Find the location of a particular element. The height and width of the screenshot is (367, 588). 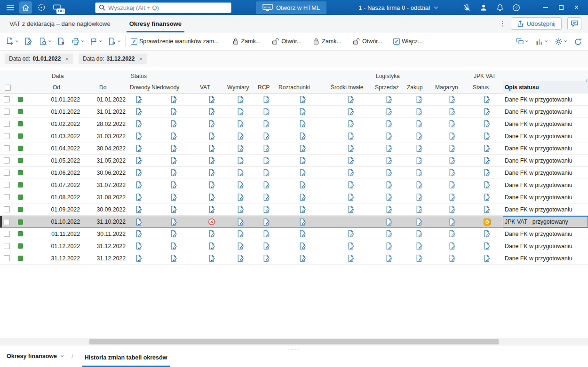

table-row: 01.03.2022 31.03.2022 Dane FK w przygoto… is located at coordinates (294, 136).